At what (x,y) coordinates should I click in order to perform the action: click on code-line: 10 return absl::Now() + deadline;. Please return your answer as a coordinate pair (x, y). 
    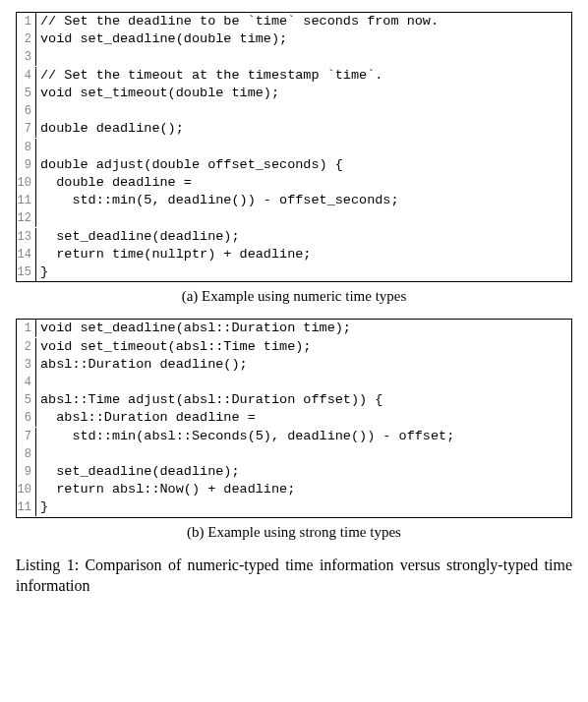
    Looking at the image, I should click on (294, 490).